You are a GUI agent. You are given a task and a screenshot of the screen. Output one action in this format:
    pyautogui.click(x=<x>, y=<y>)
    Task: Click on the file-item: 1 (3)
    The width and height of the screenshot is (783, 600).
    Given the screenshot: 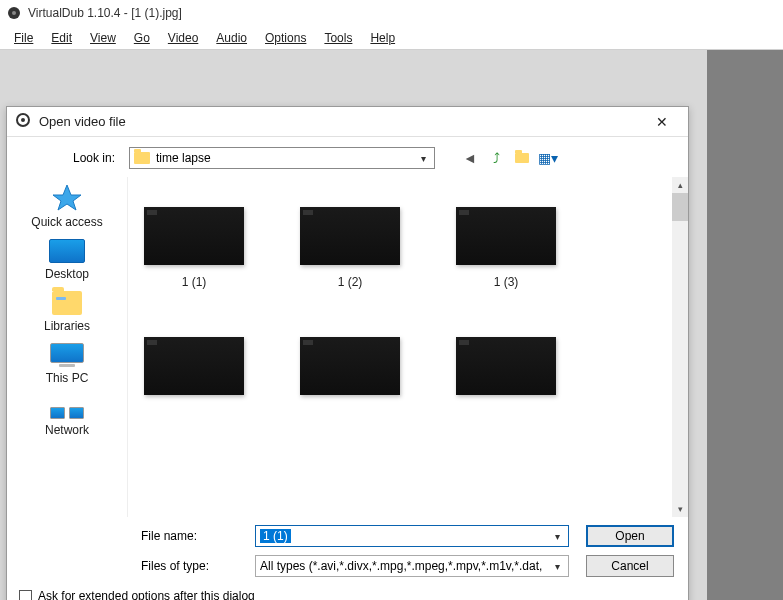 What is the action you would take?
    pyautogui.click(x=506, y=248)
    